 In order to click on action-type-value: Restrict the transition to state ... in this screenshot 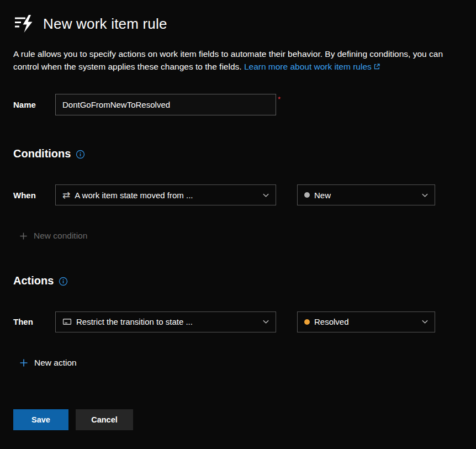, I will do `click(167, 321)`.